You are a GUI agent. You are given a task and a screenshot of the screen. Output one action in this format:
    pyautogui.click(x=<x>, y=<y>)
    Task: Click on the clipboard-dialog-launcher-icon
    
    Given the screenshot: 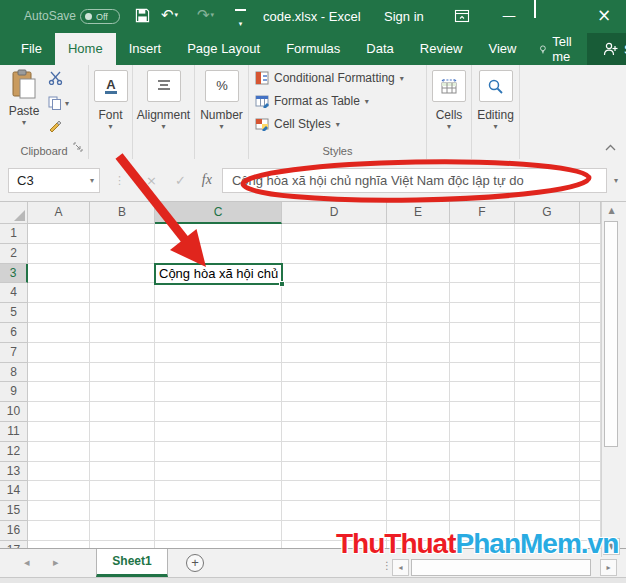 What is the action you would take?
    pyautogui.click(x=78, y=147)
    